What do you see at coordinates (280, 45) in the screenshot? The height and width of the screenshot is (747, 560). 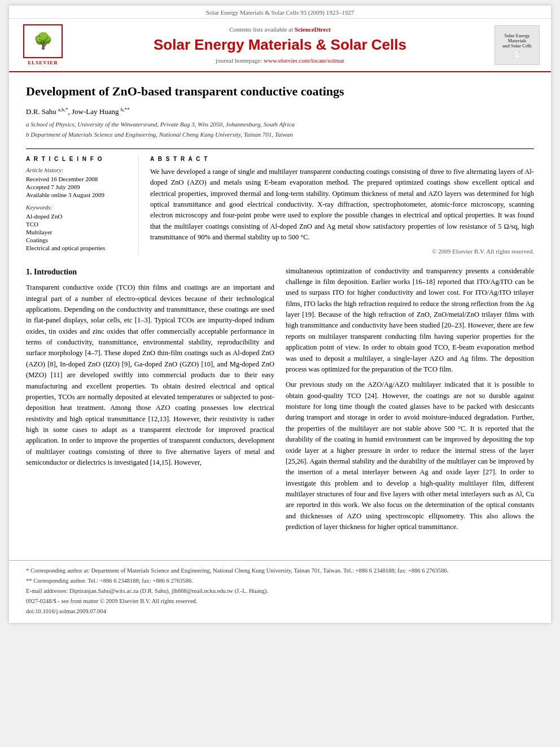 I see `journal-name: Solar Energy Materials & Solar Cells` at bounding box center [280, 45].